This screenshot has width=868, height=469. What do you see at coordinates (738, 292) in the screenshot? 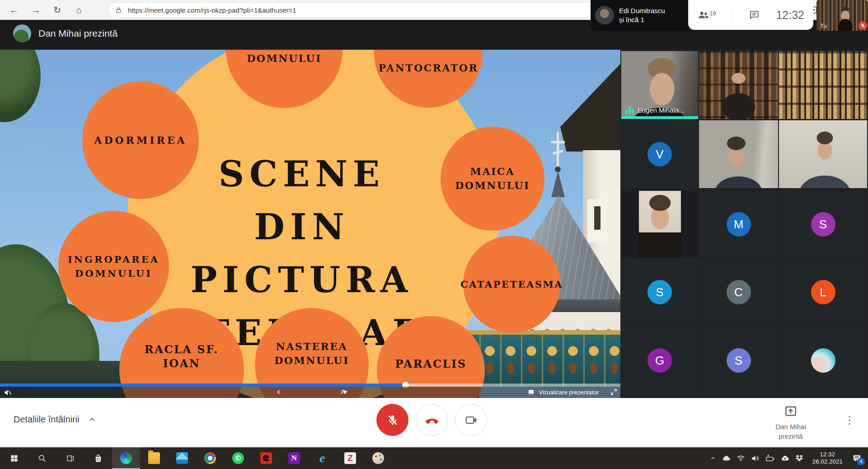
I see `participant-tile-initial: C` at bounding box center [738, 292].